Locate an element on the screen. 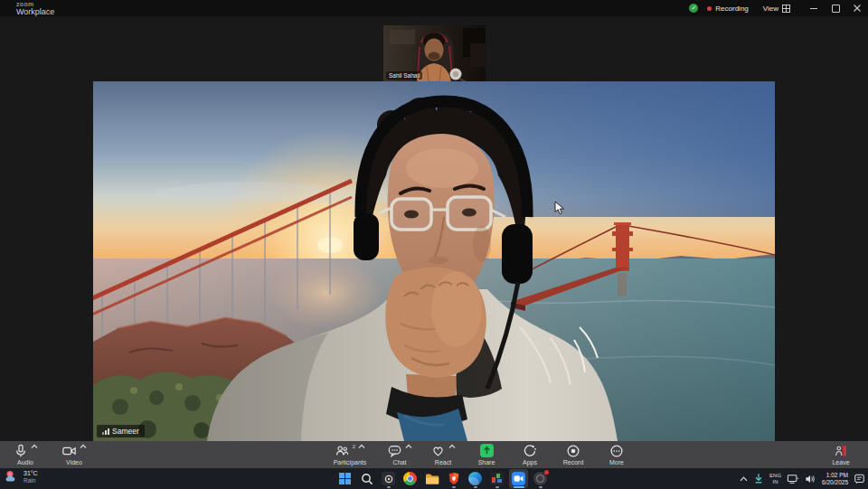  tray-show-hidden-icons-chevron is located at coordinates (743, 479).